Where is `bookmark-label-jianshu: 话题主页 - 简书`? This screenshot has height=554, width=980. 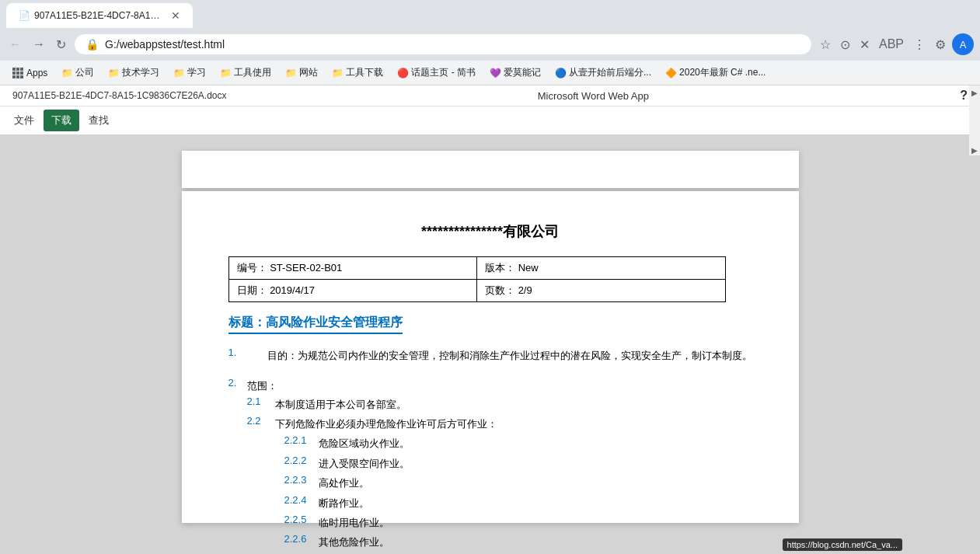
bookmark-label-jianshu: 话题主页 - 简书 is located at coordinates (443, 73).